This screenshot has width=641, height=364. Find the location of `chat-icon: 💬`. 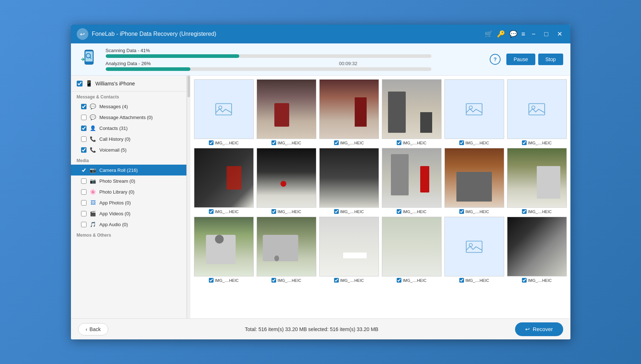

chat-icon: 💬 is located at coordinates (513, 34).